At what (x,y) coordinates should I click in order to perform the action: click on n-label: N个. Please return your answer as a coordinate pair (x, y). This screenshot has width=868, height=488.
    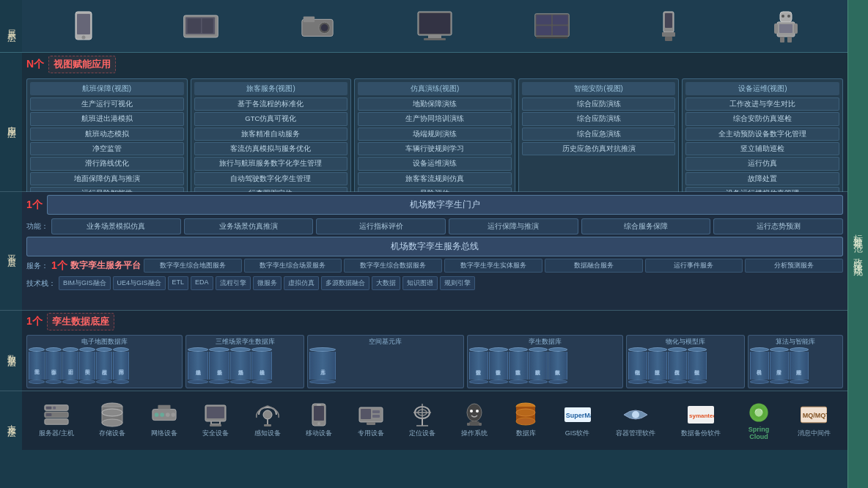
    Looking at the image, I should click on (35, 64).